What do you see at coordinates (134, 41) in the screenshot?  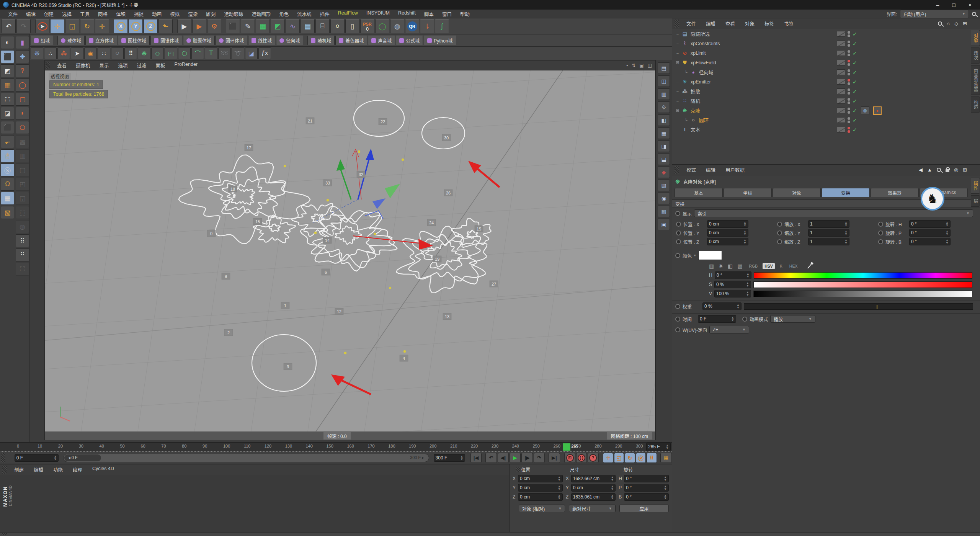 I see `field-button-圆柱体域: 圆柱体域` at bounding box center [134, 41].